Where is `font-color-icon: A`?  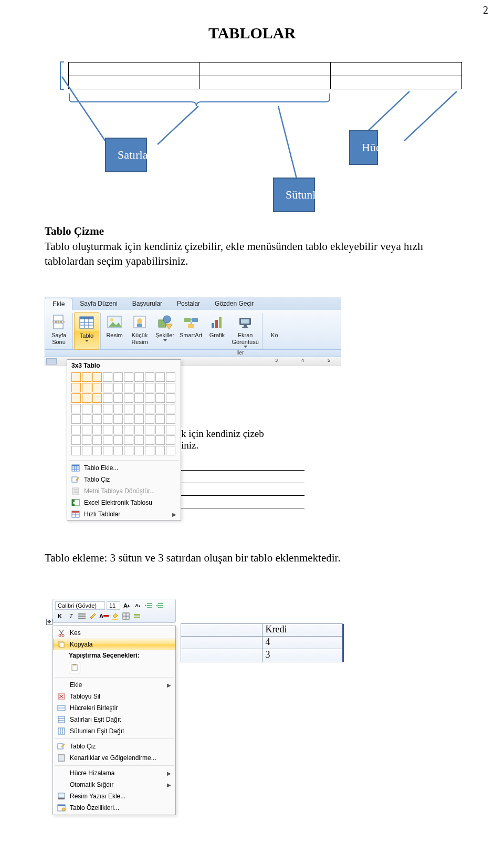
font-color-icon: A is located at coordinates (104, 616).